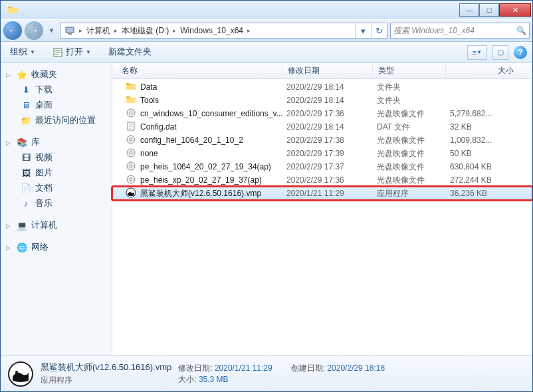  What do you see at coordinates (332, 193) in the screenshot?
I see `file-date: 2020/1/21 11:29` at bounding box center [332, 193].